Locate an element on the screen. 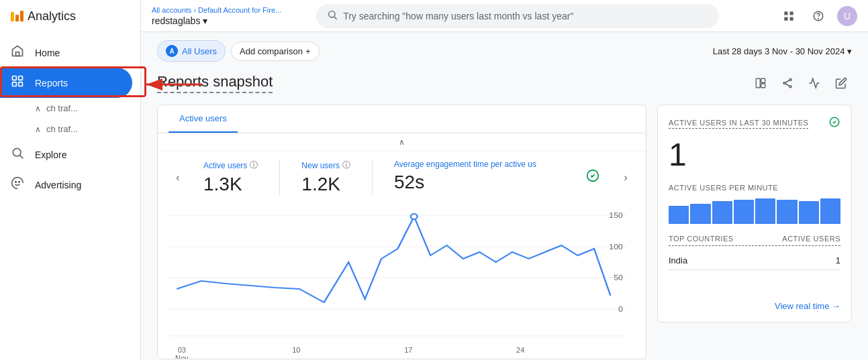 The height and width of the screenshot is (360, 868). account-name: redstaglabs is located at coordinates (176, 21).